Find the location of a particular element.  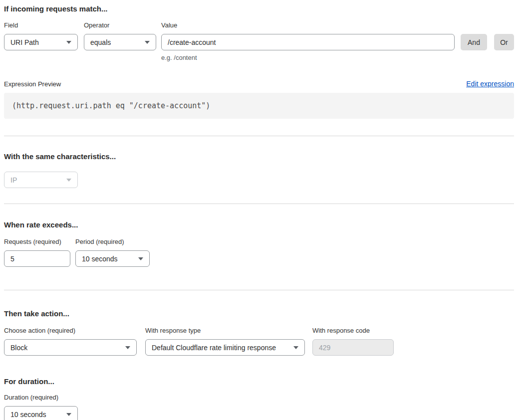

duration-label: Duration (required) is located at coordinates (41, 397).